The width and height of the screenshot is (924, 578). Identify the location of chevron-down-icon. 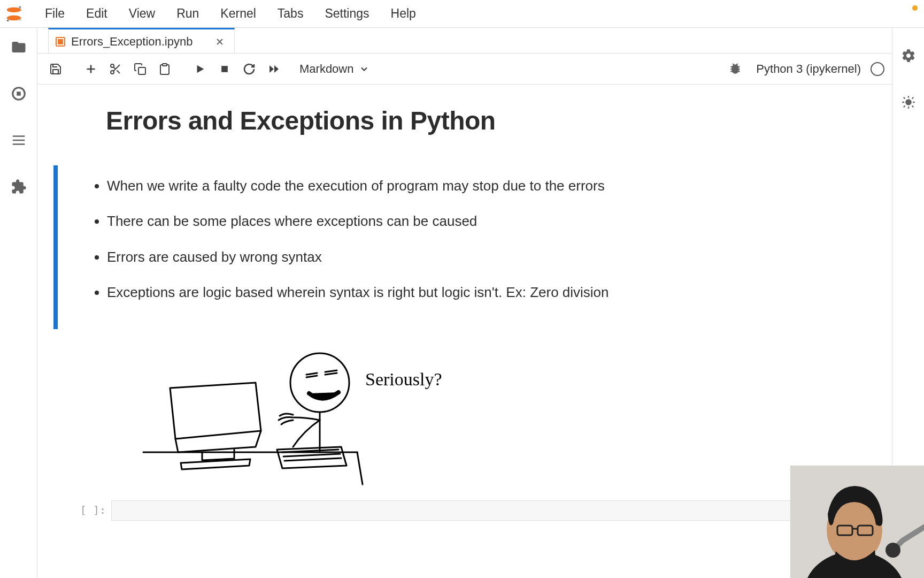
(364, 69).